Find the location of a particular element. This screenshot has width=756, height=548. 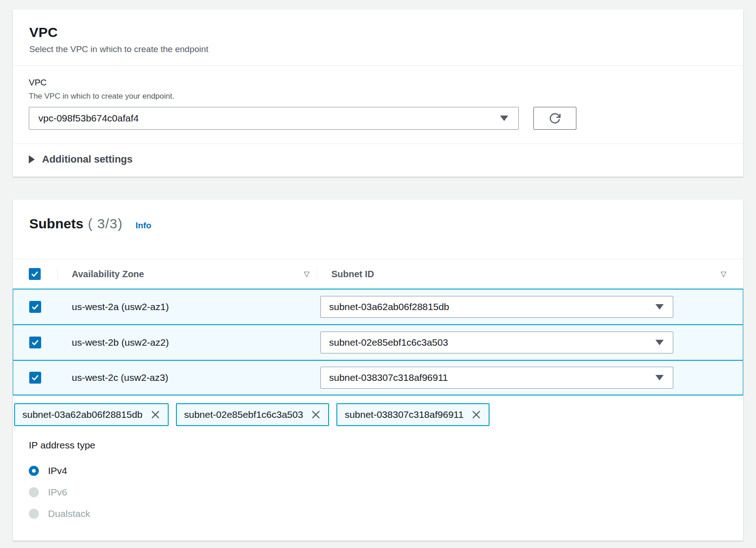

selected-subnet-tokens: subnet-03a62ab06f28815db subnet-02e85ebf… is located at coordinates (378, 411).